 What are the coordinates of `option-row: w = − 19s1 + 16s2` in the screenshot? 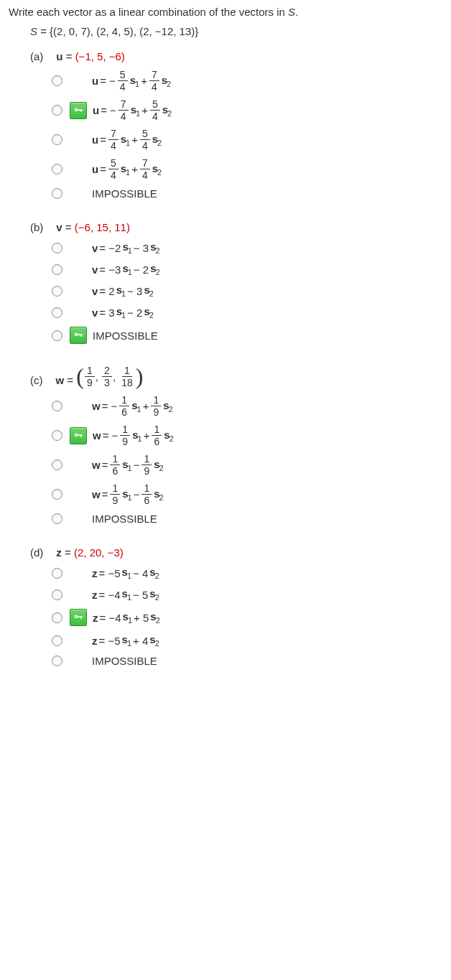 It's located at (247, 435).